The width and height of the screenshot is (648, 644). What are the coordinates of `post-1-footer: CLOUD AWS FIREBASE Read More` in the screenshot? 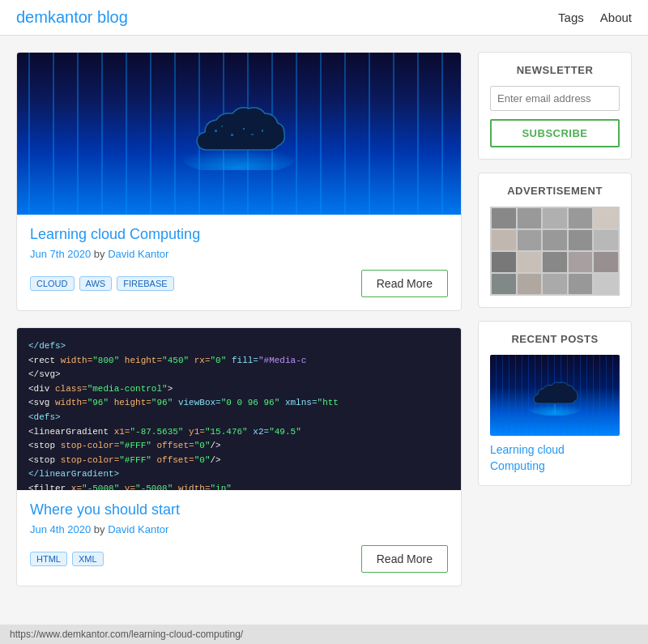 It's located at (239, 284).